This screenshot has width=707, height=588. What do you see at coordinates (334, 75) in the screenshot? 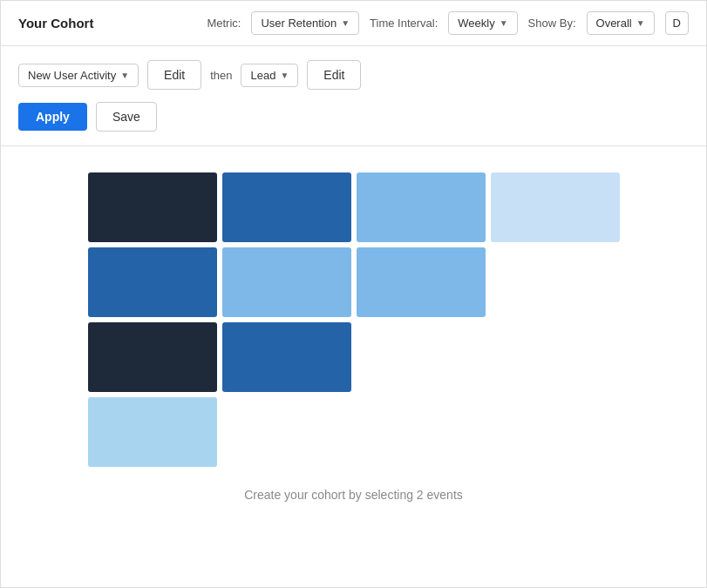
I see `edit2-button: Edit` at bounding box center [334, 75].